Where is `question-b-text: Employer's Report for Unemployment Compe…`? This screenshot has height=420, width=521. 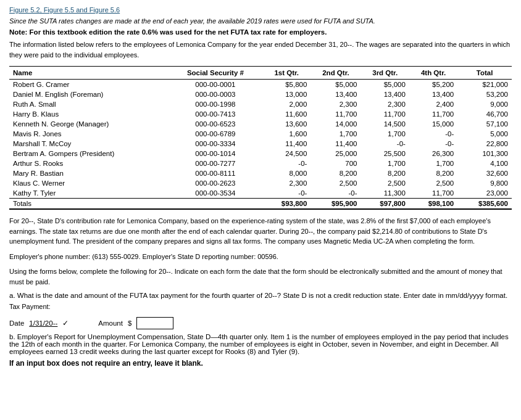 question-b-text: Employer's Report for Unemployment Compe… is located at coordinates (259, 344).